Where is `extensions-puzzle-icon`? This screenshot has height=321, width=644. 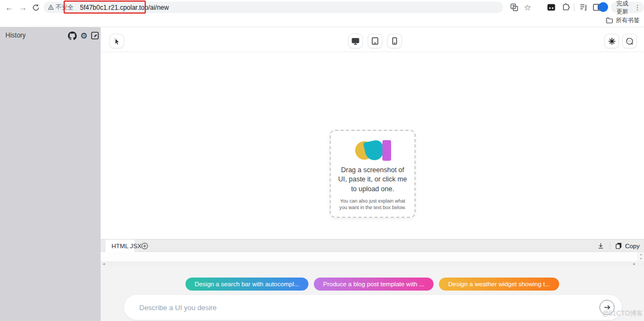 extensions-puzzle-icon is located at coordinates (566, 8).